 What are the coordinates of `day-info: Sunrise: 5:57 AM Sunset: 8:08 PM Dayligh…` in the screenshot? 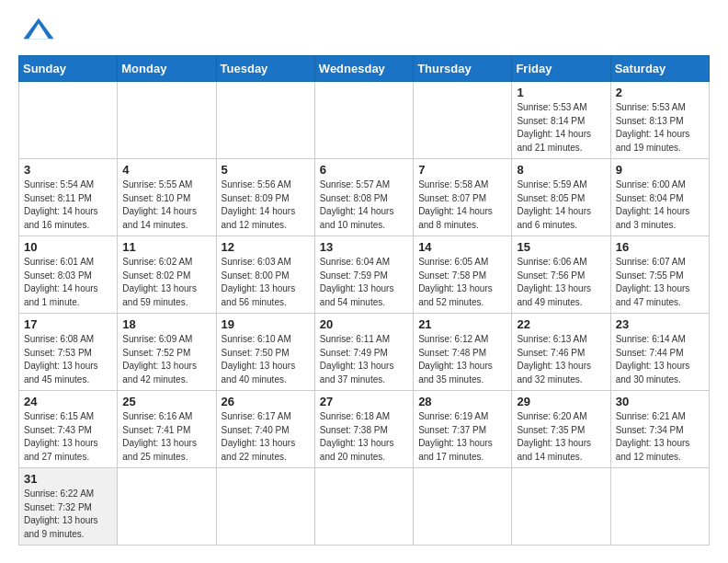 It's located at (364, 205).